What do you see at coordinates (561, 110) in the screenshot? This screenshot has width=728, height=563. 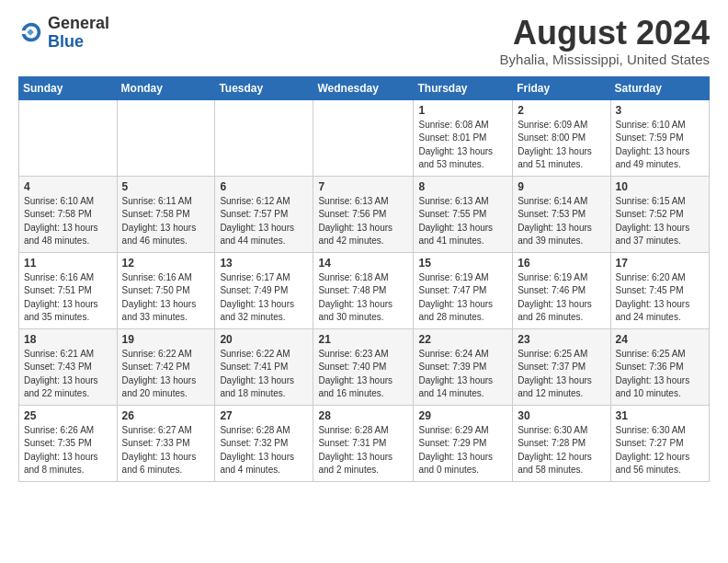 I see `day-number: 2` at bounding box center [561, 110].